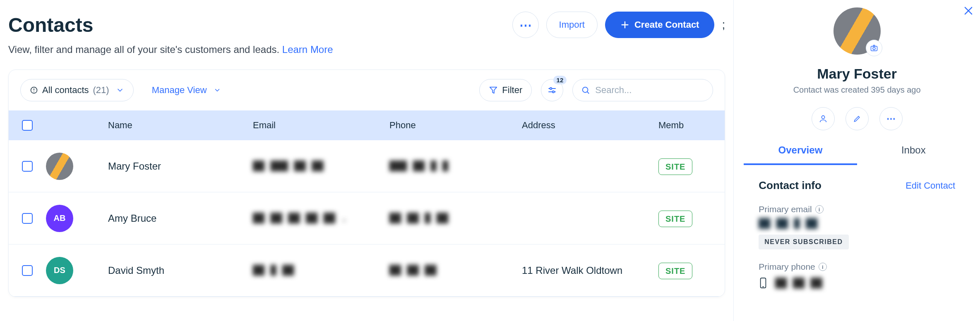 Image resolution: width=980 pixels, height=321 pixels. What do you see at coordinates (874, 48) in the screenshot?
I see `change-photo-button` at bounding box center [874, 48].